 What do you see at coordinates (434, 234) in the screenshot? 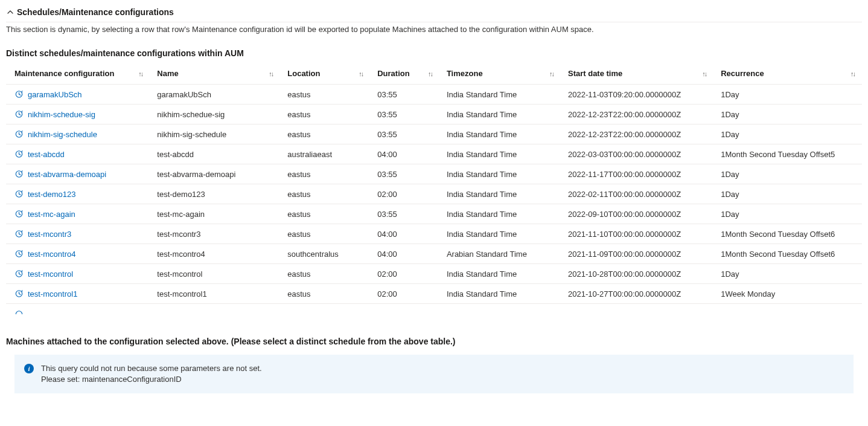
I see `table-row: test-mcontr3test-mcontr3eastus04:00India…` at bounding box center [434, 234].